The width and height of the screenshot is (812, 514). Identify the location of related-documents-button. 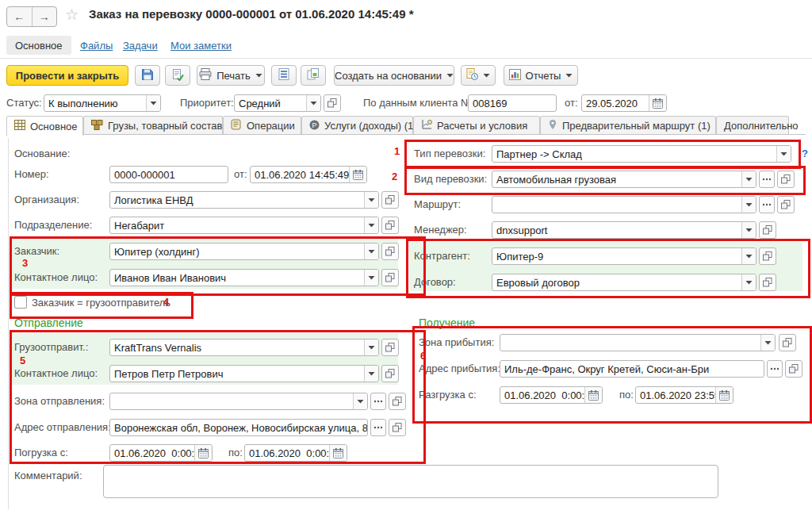
(313, 75).